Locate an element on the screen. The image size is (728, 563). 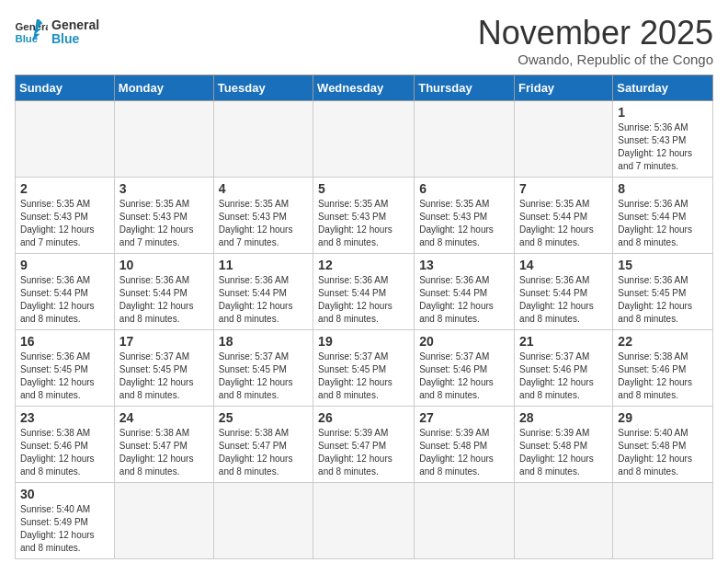
calendar-cell: 9Sunrise: 5:36 AMSunset: 5:44 PMDaylight… is located at coordinates (65, 291).